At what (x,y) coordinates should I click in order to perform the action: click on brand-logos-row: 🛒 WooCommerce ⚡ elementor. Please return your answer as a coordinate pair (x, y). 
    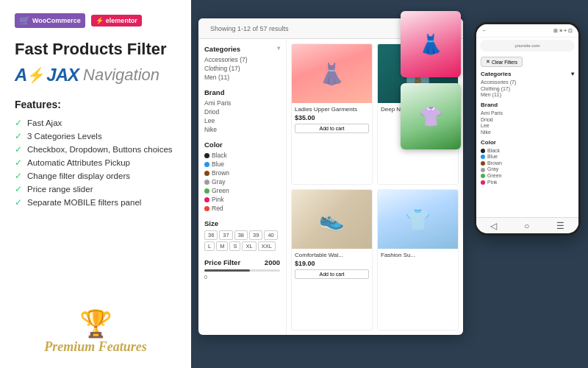
    Looking at the image, I should click on (96, 21).